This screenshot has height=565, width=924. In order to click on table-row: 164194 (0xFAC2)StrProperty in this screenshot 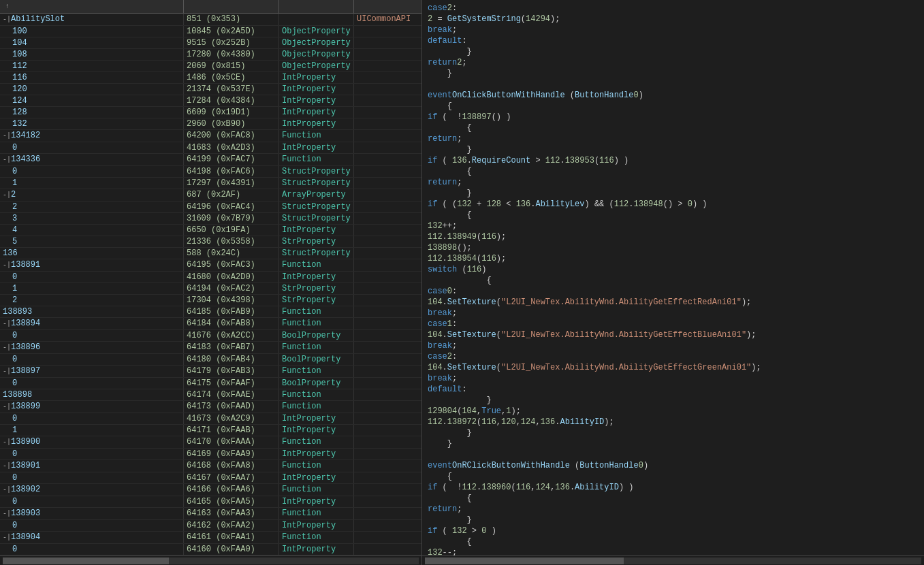, I will do `click(211, 289)`.